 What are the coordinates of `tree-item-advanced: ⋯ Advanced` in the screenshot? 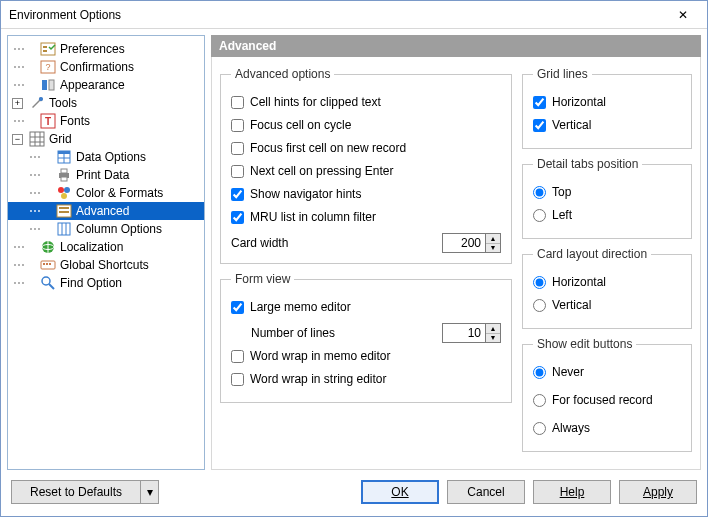 It's located at (106, 211).